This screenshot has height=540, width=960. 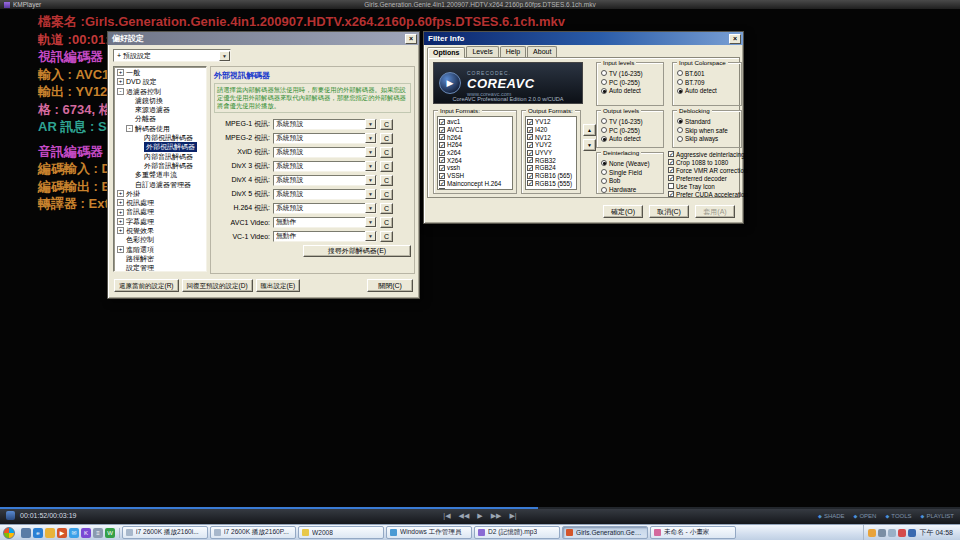 I want to click on tree-item: - 解碼器使用, so click(x=160, y=128).